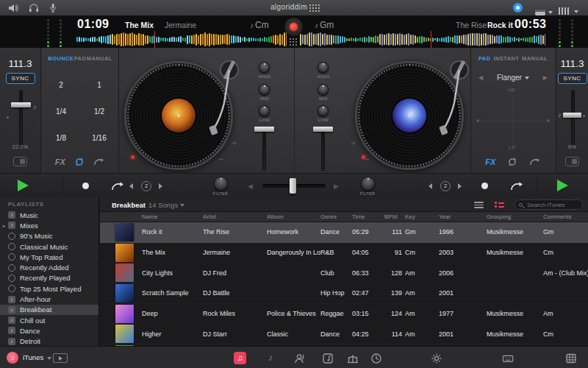  Describe the element at coordinates (571, 358) in the screenshot. I see `grid-view-icon` at that location.